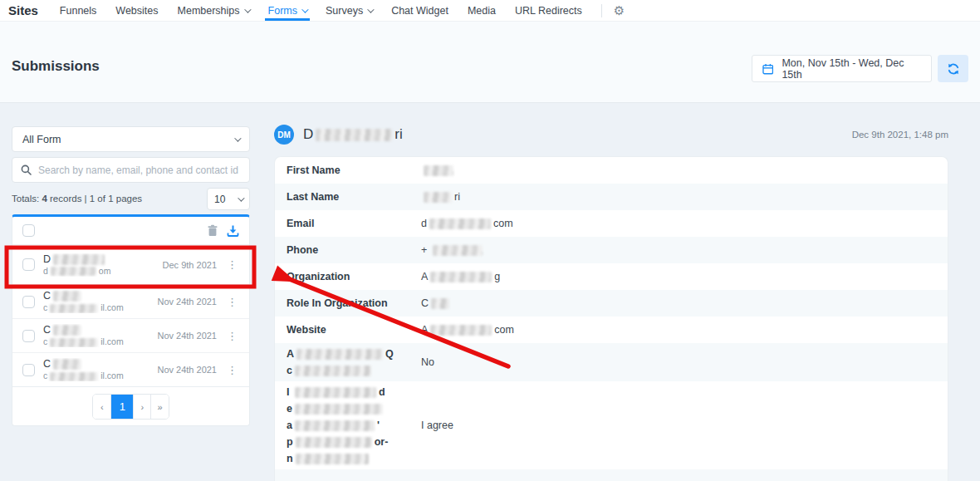  Describe the element at coordinates (213, 10) in the screenshot. I see `nav-item-memberships: Memberships` at that location.